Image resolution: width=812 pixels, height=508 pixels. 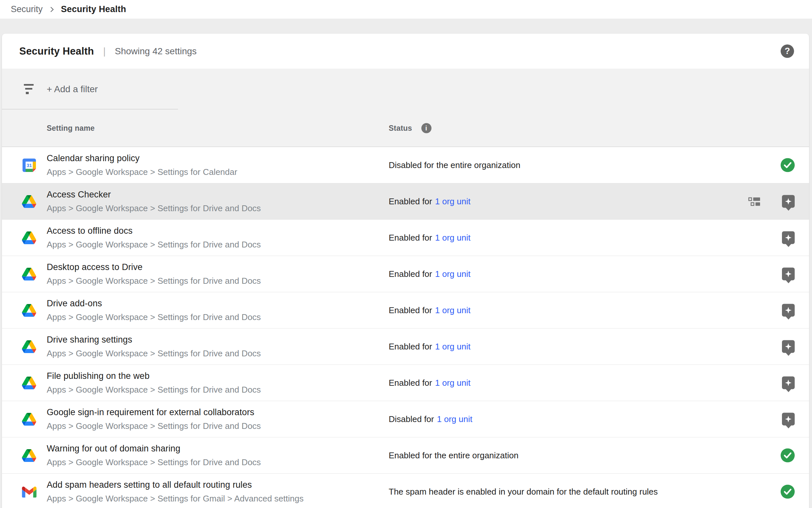 I want to click on table-row: Access Checker Apps > Google Workspace >…, so click(x=405, y=202).